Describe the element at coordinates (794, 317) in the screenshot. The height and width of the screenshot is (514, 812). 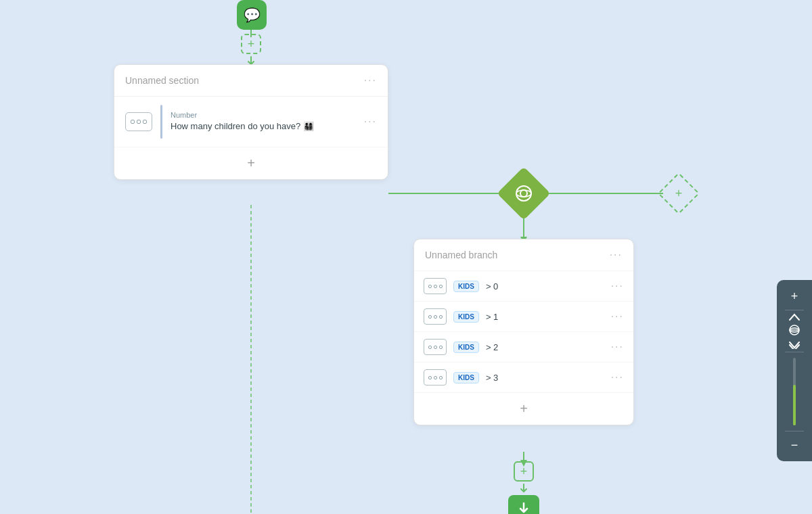
I see `zoom-up-chevron` at that location.